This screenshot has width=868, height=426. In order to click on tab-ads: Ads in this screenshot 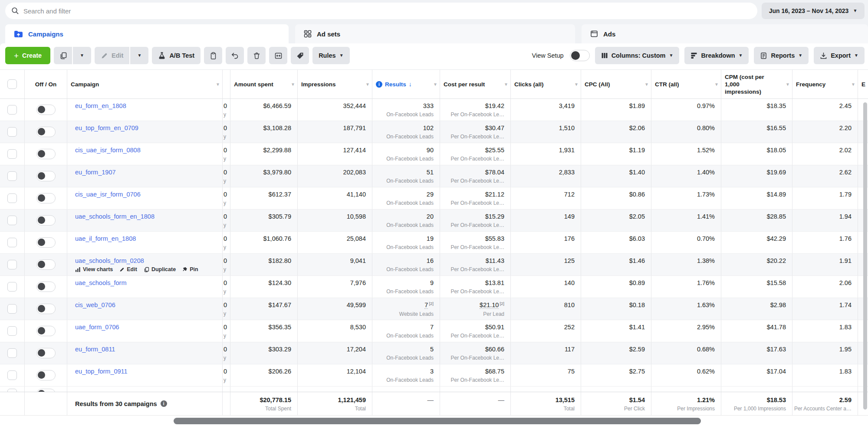, I will do `click(725, 34)`.